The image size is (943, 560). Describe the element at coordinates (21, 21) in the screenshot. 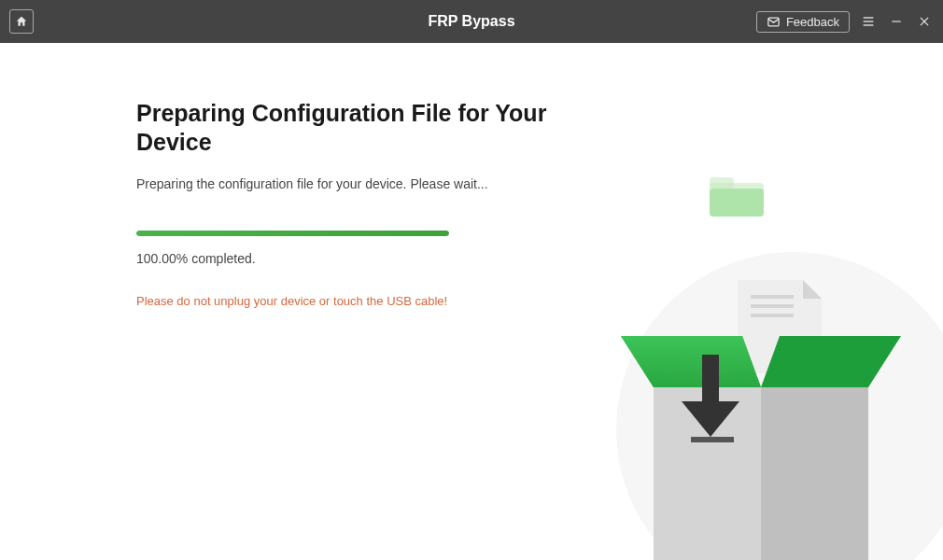

I see `home-button` at that location.